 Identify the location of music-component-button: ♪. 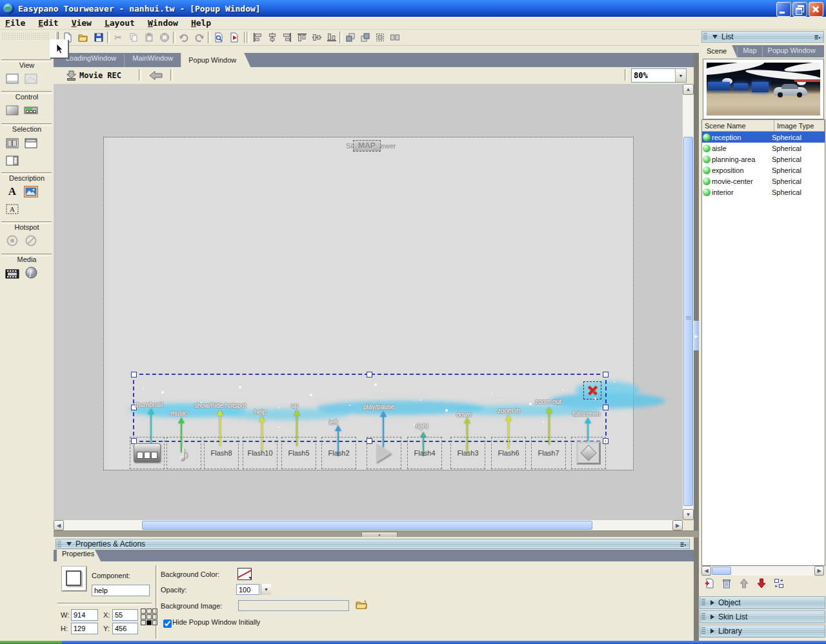
(184, 453).